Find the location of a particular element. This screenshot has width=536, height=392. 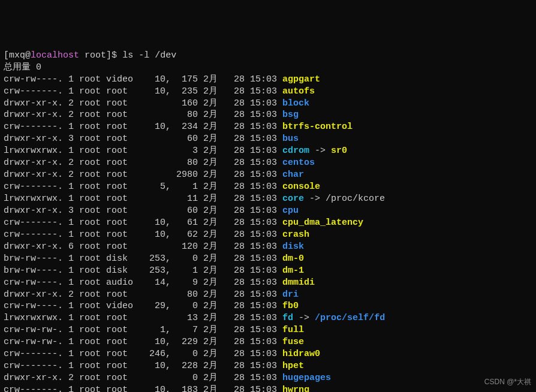

file-name: cdrom is located at coordinates (296, 151).